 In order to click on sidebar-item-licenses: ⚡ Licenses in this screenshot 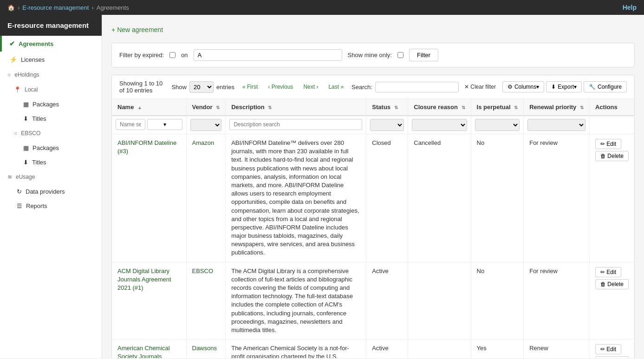, I will do `click(51, 59)`.